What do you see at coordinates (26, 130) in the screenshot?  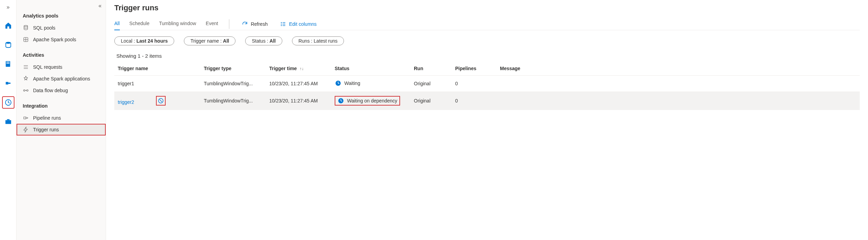 I see `trigger-runs-icon` at bounding box center [26, 130].